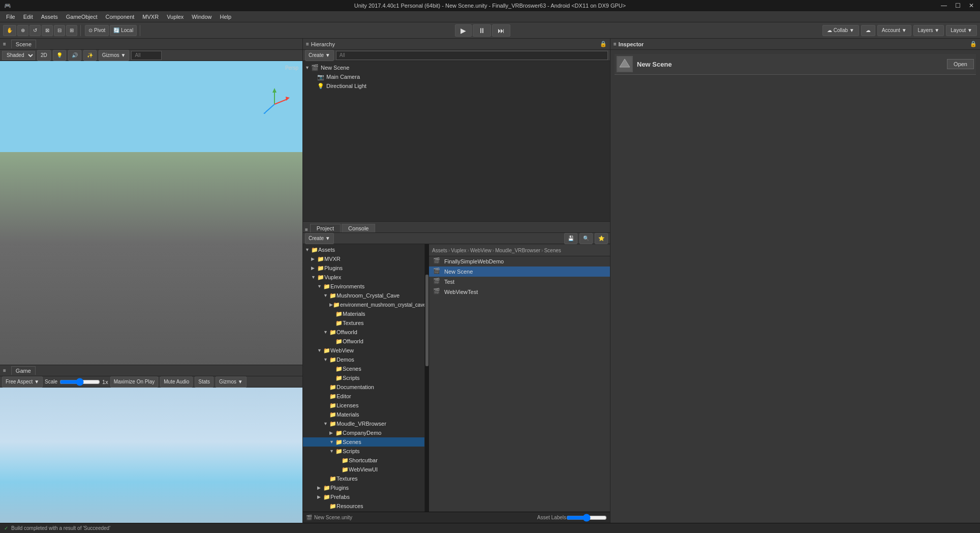 This screenshot has height=533, width=980. What do you see at coordinates (519, 378) in the screenshot?
I see `project-files: Assets › Vuplex › WebView › Moudle_VRBro…` at bounding box center [519, 378].